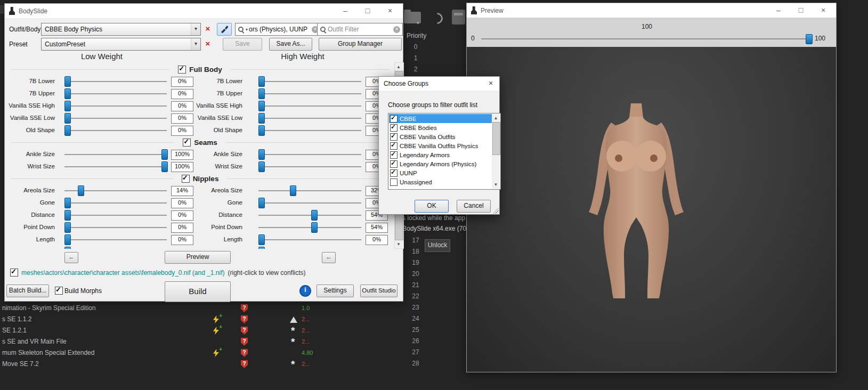  What do you see at coordinates (198, 257) in the screenshot?
I see `preview-button: Preview` at bounding box center [198, 257].